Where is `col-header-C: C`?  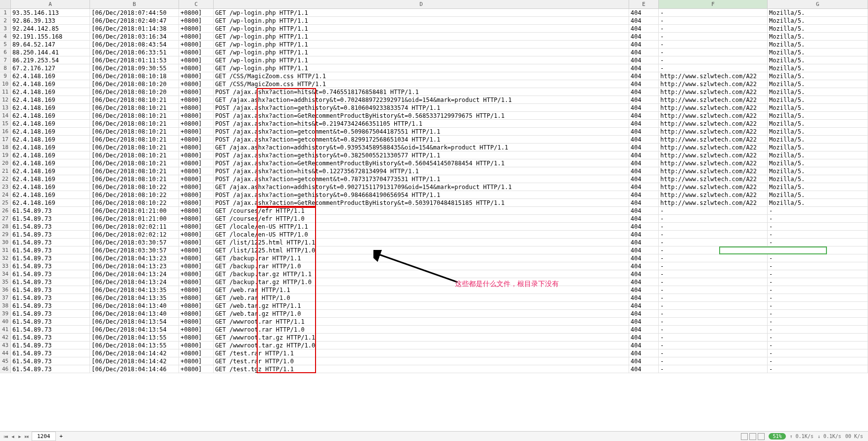
col-header-C: C is located at coordinates (196, 4).